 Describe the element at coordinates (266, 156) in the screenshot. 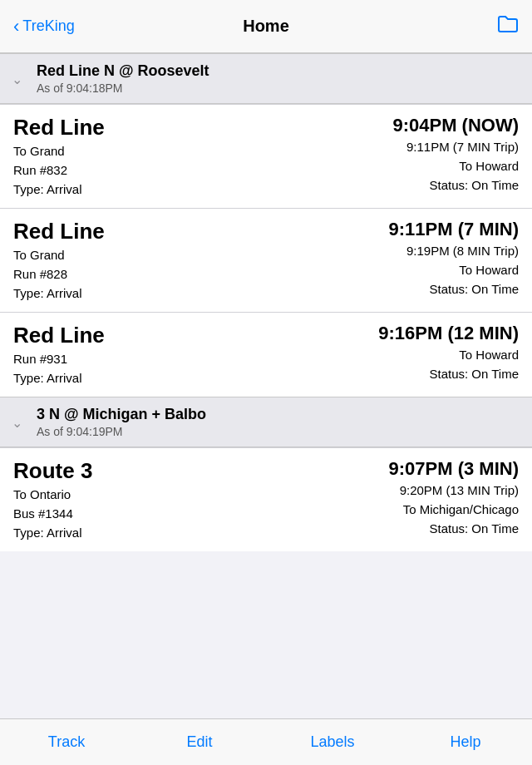

I see `transit-row: Red Line To Grand Run #832 Type: Arrival…` at that location.